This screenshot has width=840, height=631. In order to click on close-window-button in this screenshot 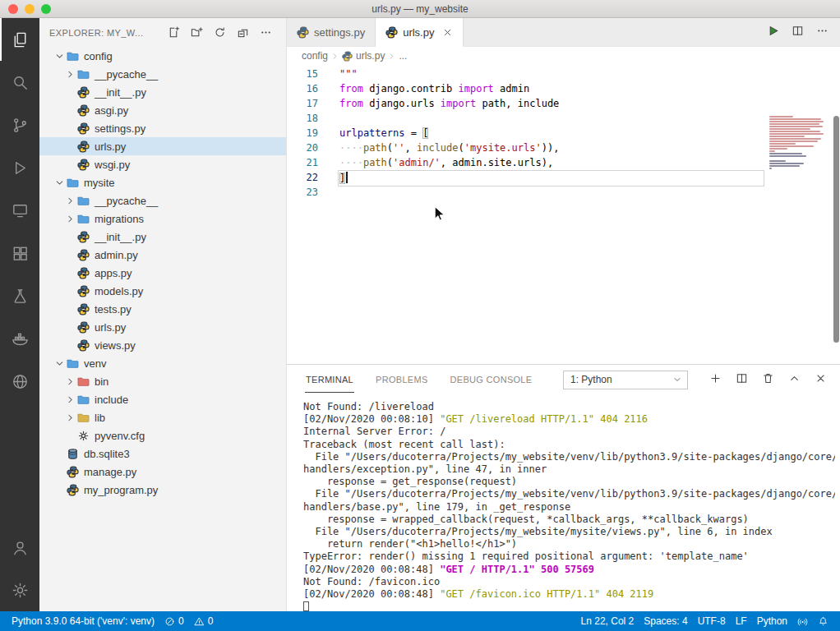, I will do `click(13, 9)`.